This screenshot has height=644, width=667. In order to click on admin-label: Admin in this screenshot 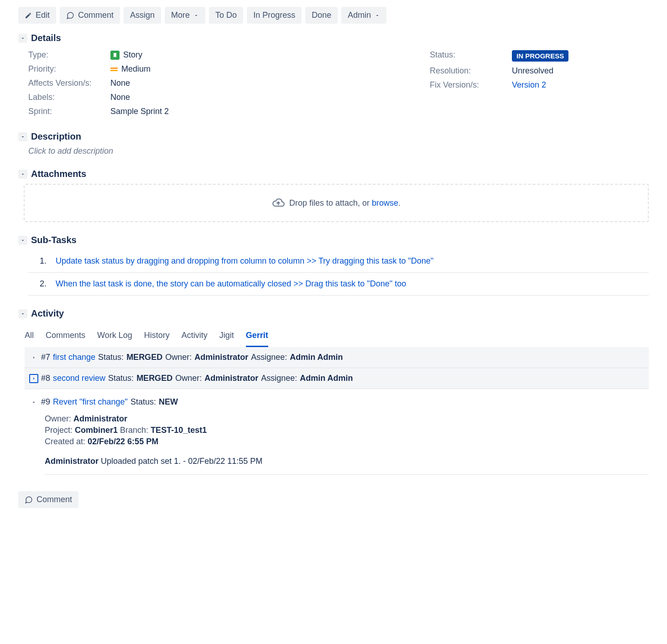, I will do `click(360, 16)`.